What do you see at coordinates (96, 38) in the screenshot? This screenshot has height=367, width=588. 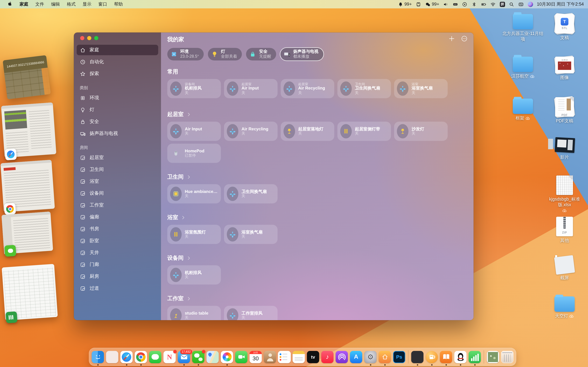 I see `zoom-button` at bounding box center [96, 38].